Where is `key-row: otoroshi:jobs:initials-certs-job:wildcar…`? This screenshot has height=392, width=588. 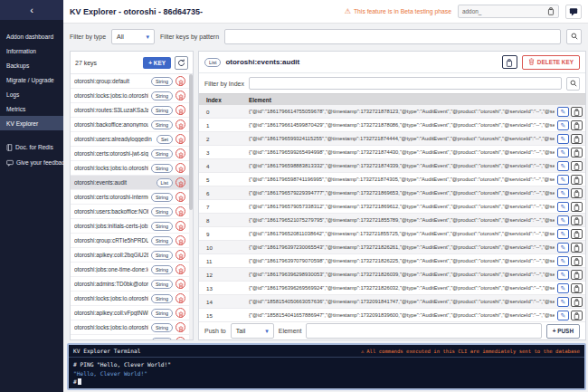
key-row: otoroshi:jobs:initials-certs-job:wildcar… is located at coordinates (132, 226).